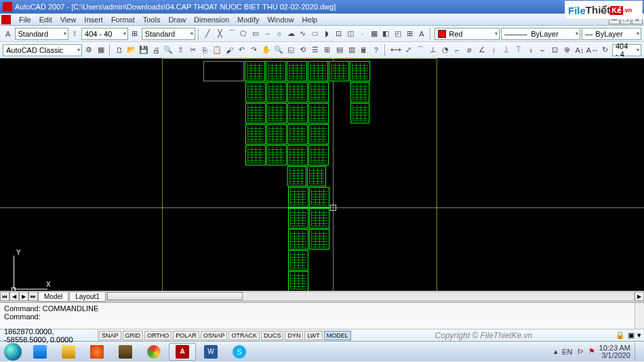 The image size is (644, 362). What do you see at coordinates (303, 34) in the screenshot?
I see `spline-tool-icon: ∿` at bounding box center [303, 34].